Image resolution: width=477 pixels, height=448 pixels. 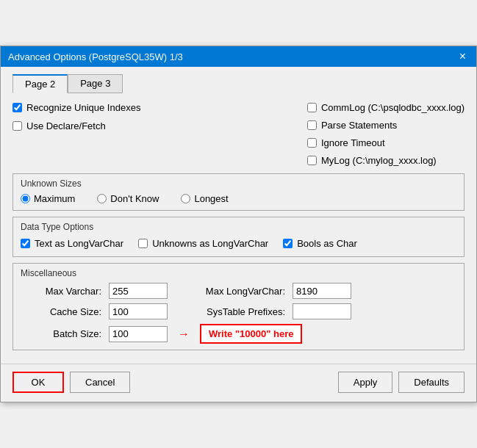 I want to click on misc-row-1: Max Varchar: Max LongVarChar:, so click(x=238, y=291).